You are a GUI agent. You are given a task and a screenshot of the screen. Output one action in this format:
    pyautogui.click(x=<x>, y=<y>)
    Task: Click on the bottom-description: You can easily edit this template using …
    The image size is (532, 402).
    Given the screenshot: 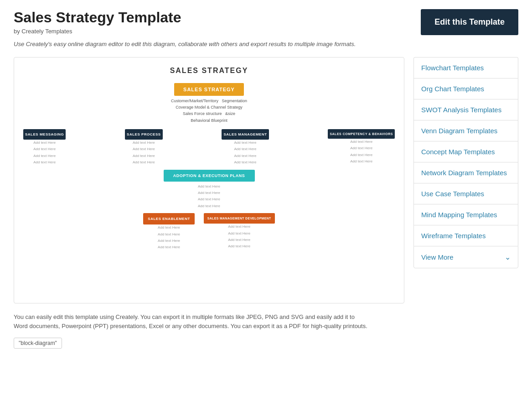 What is the action you would take?
    pyautogui.click(x=191, y=322)
    